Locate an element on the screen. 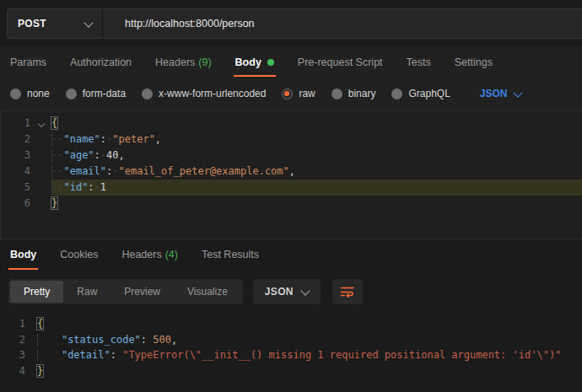 Image resolution: width=582 pixels, height=392 pixels. code-line: 4··"email":·"email_of_peter@example.com"… is located at coordinates (291, 172).